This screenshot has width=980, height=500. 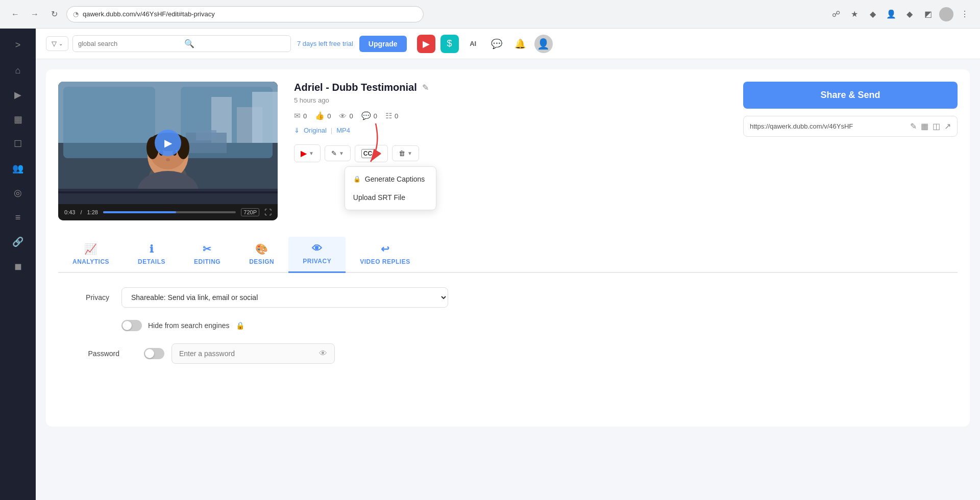 What do you see at coordinates (338, 153) in the screenshot?
I see `edit-button: ✎ ▼` at bounding box center [338, 153].